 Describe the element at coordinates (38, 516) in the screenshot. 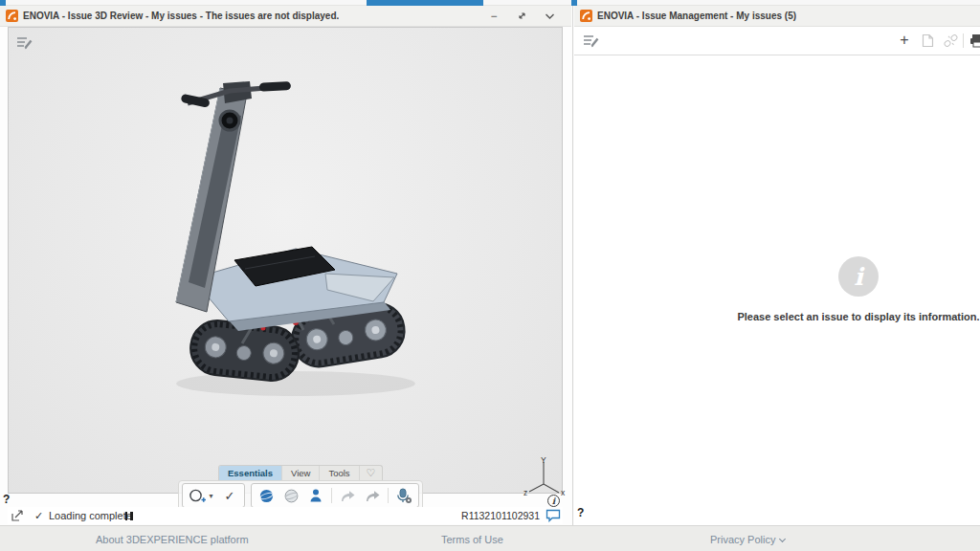

I see `check-icon: ✓` at that location.